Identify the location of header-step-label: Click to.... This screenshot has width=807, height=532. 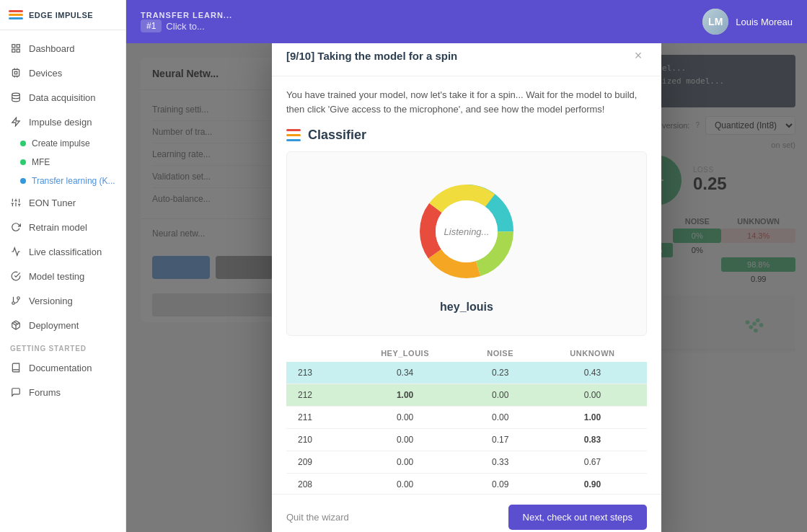
(185, 26).